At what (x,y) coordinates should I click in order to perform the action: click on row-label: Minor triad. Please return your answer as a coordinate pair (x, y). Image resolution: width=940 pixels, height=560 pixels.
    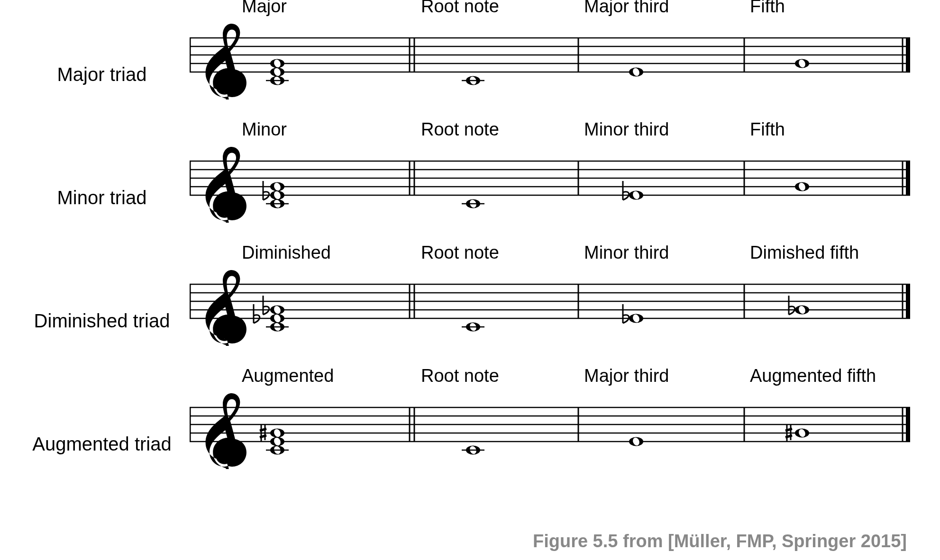
    Looking at the image, I should click on (102, 205).